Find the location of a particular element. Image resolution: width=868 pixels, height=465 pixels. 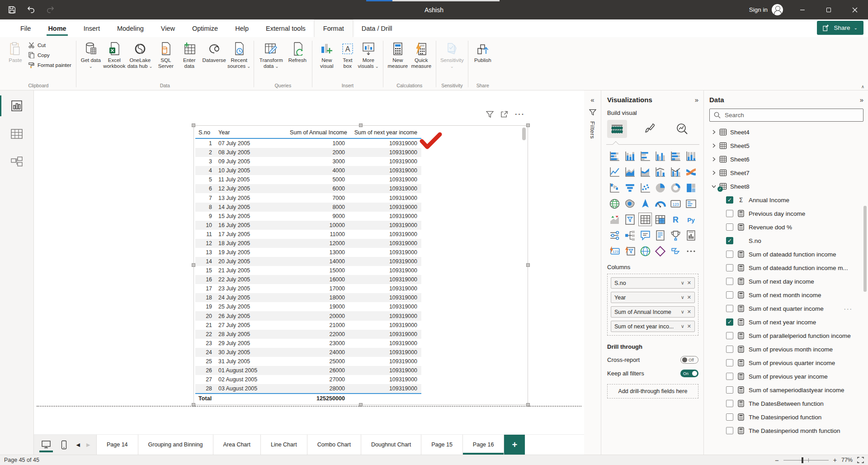

field-item: Sum of previous quarter income is located at coordinates (787, 363).